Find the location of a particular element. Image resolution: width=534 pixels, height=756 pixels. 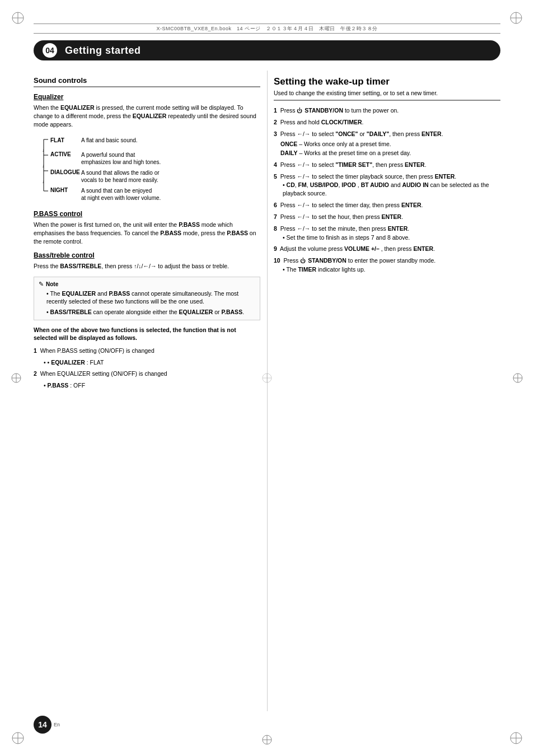

step-2-bullet: • P.BASS : OFF is located at coordinates (152, 385).